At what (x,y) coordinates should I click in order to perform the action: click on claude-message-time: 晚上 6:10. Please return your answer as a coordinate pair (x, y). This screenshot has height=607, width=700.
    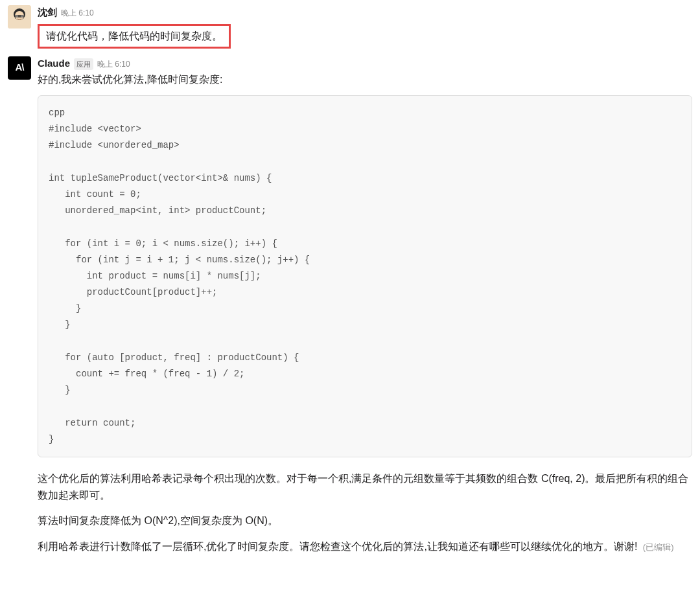
    Looking at the image, I should click on (114, 64).